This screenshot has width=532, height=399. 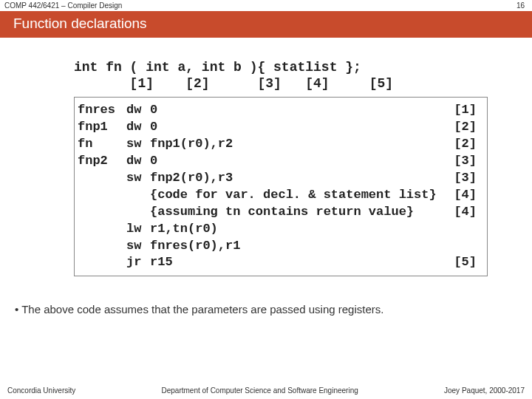 I want to click on code-row: fnresdw0[1], so click(x=277, y=111).